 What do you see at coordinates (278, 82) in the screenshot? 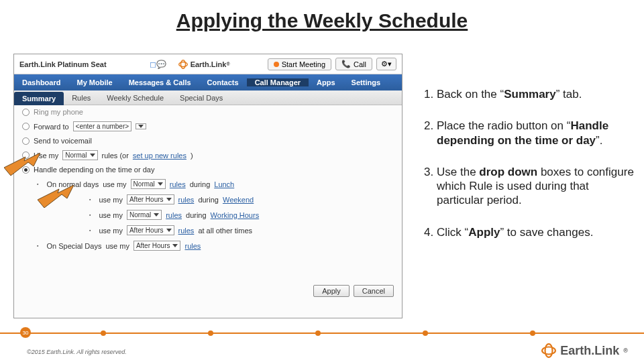
I see `tab-call-manager: Call Manager` at bounding box center [278, 82].